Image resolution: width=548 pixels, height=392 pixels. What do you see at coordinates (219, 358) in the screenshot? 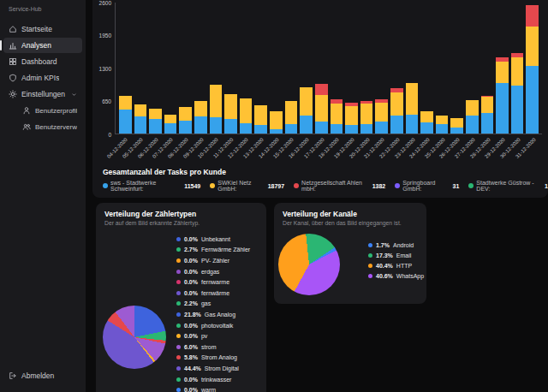
I see `pie-legend-label: Strom Analog` at bounding box center [219, 358].